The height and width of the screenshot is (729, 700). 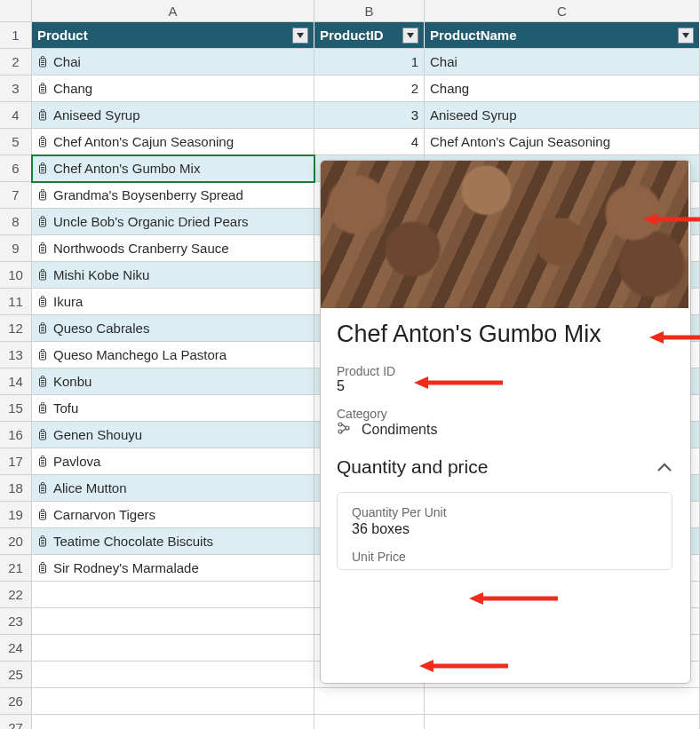 What do you see at coordinates (16, 275) in the screenshot?
I see `row-header: 10` at bounding box center [16, 275].